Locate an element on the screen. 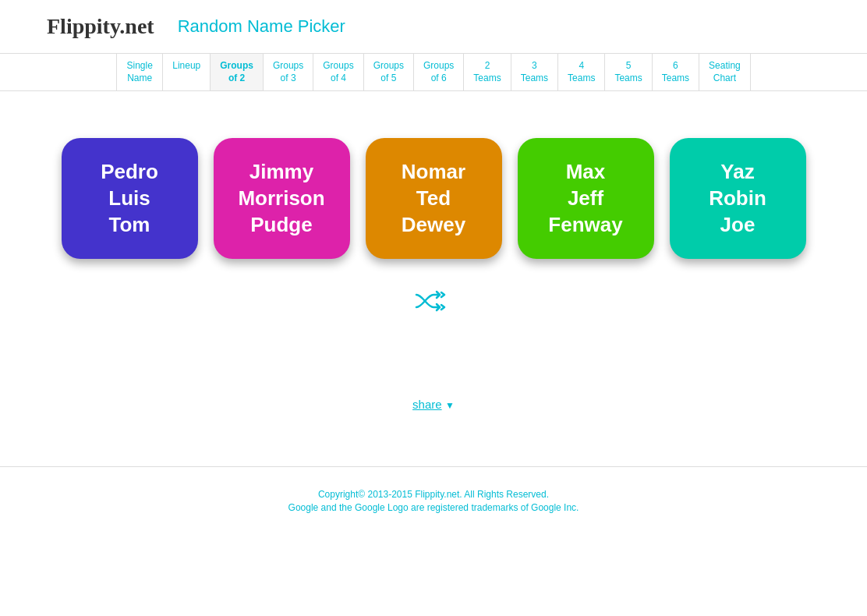 Image resolution: width=867 pixels, height=616 pixels. tab-2-teams: 2Teams is located at coordinates (487, 72).